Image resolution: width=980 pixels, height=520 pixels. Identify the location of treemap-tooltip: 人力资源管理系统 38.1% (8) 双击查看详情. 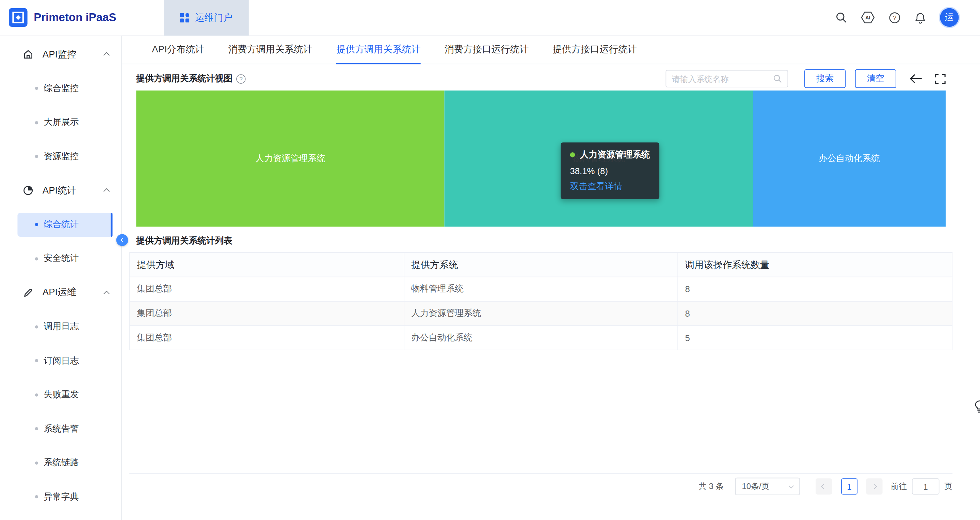
(610, 171).